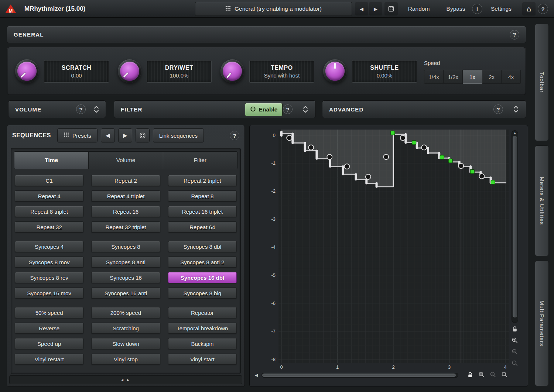 The width and height of the screenshot is (554, 392). What do you see at coordinates (52, 160) in the screenshot?
I see `tab-time: Time` at bounding box center [52, 160].